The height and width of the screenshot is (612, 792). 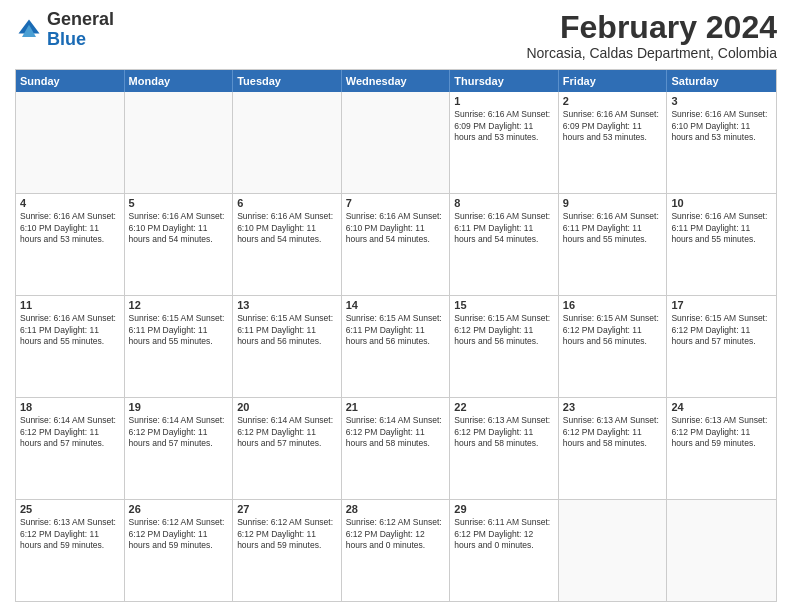 What do you see at coordinates (70, 509) in the screenshot?
I see `day-number: 25` at bounding box center [70, 509].